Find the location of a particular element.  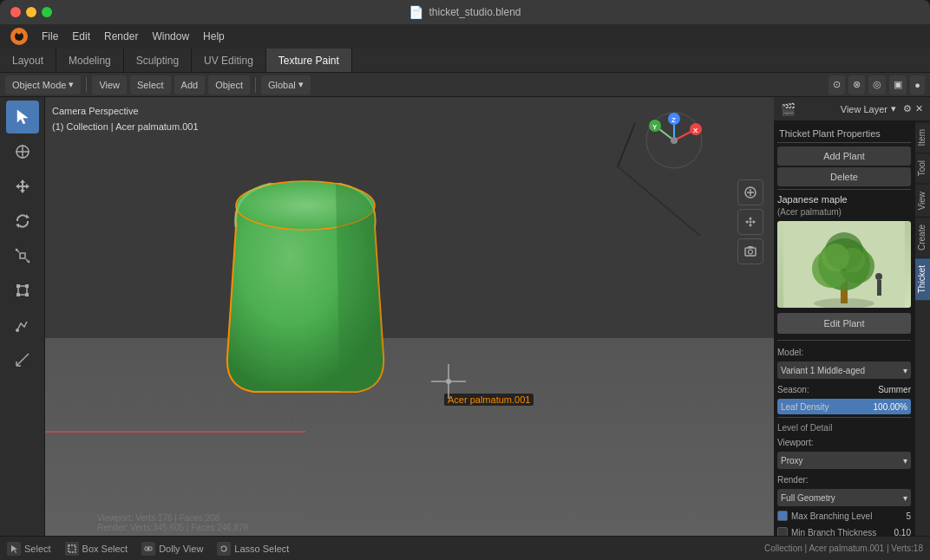

min-branch-checkbox is located at coordinates (783, 531).